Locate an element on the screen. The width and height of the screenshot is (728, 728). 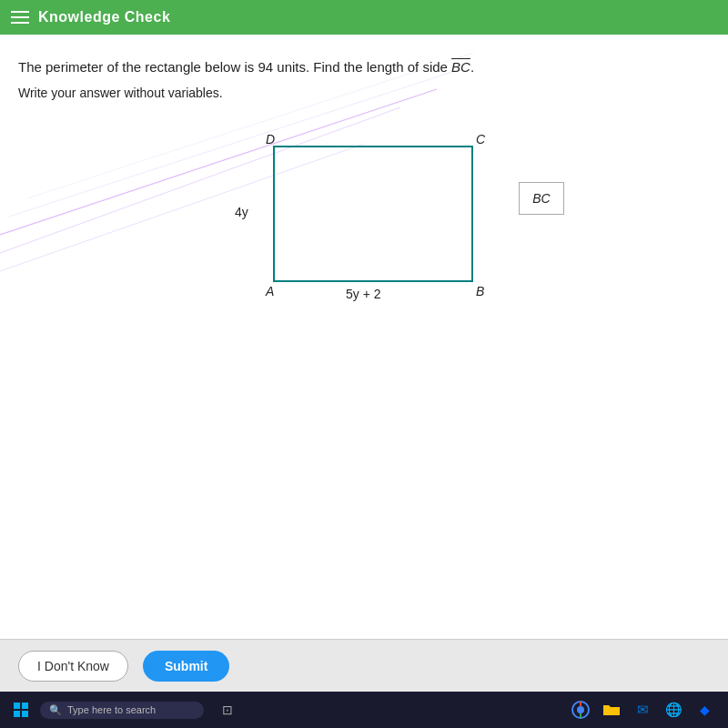
search-icon: 🔍 is located at coordinates (56, 710).